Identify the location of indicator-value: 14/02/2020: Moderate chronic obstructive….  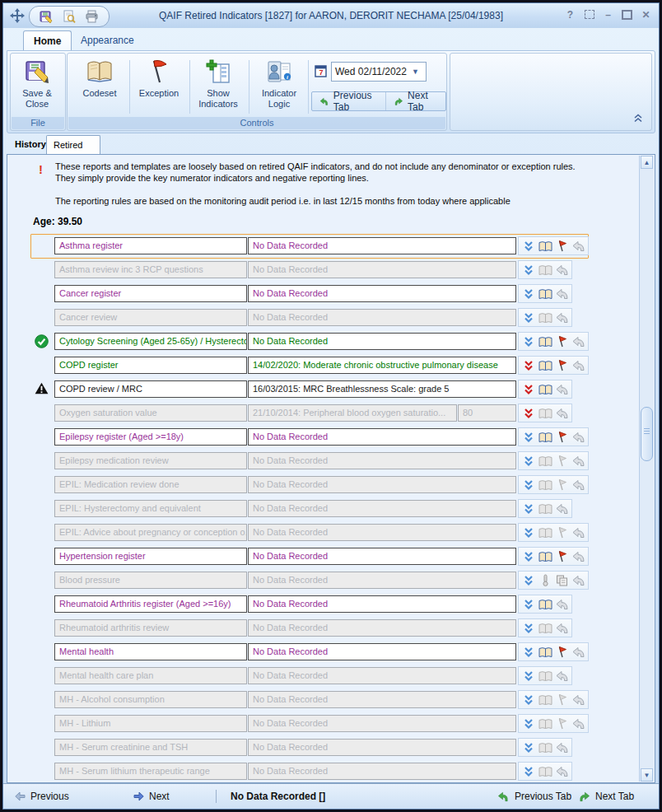
(382, 366).